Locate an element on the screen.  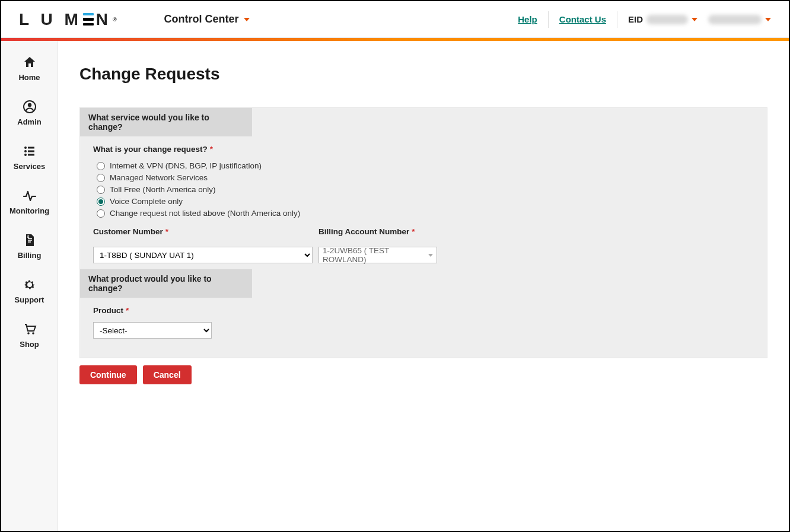
billing-account-label: Billing Account Number* is located at coordinates (378, 231).